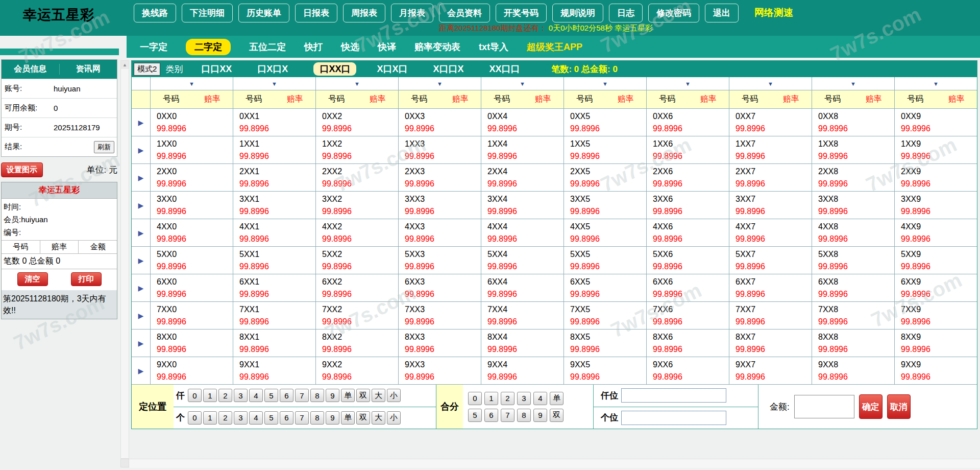 The height and width of the screenshot is (470, 980). I want to click on nav-button-2: 历史账单, so click(264, 13).